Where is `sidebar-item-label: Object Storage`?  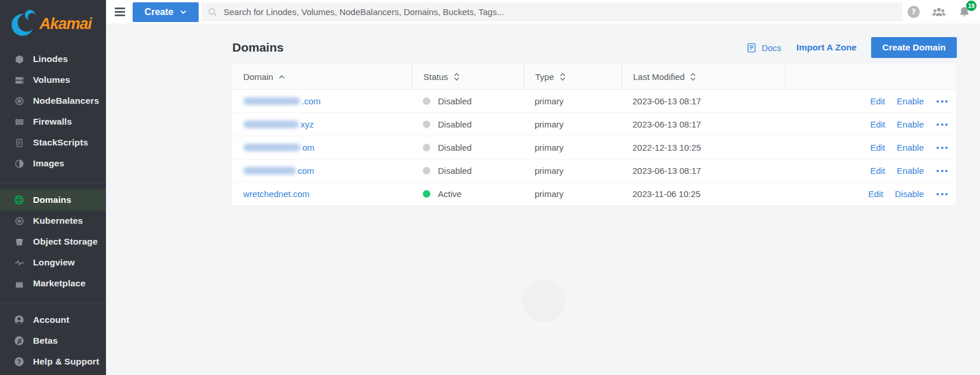
sidebar-item-label: Object Storage is located at coordinates (65, 242).